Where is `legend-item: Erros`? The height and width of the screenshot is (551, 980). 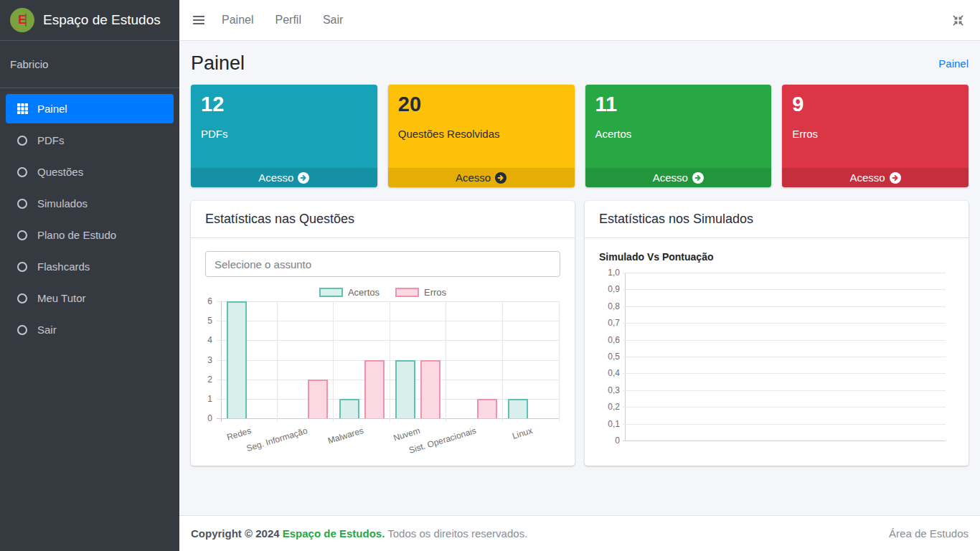
legend-item: Erros is located at coordinates (420, 293).